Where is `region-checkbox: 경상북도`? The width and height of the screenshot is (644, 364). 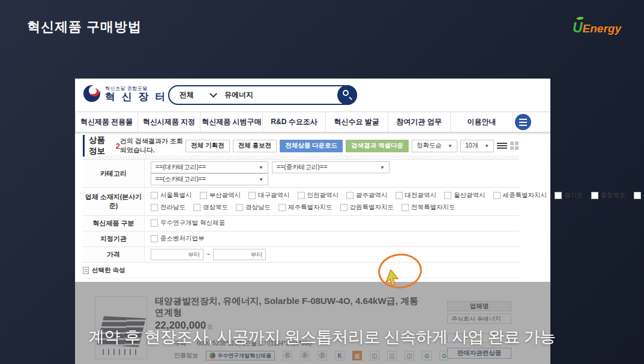 region-checkbox: 경상북도 is located at coordinates (211, 207).